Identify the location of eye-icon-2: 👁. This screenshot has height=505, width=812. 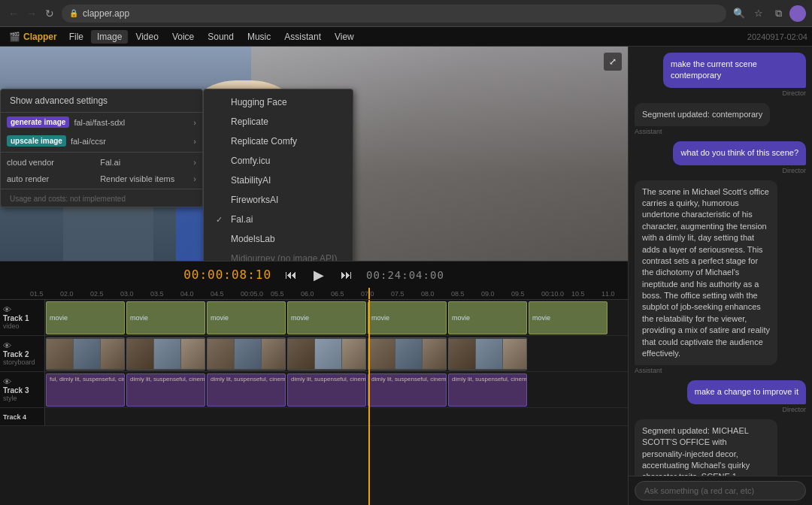
(8, 346).